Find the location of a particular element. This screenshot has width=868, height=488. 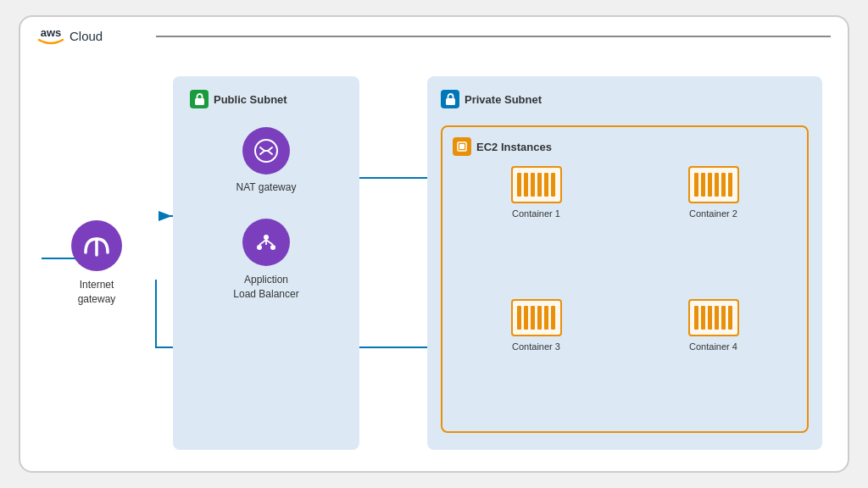

private-subnet-lock-icon is located at coordinates (450, 99).